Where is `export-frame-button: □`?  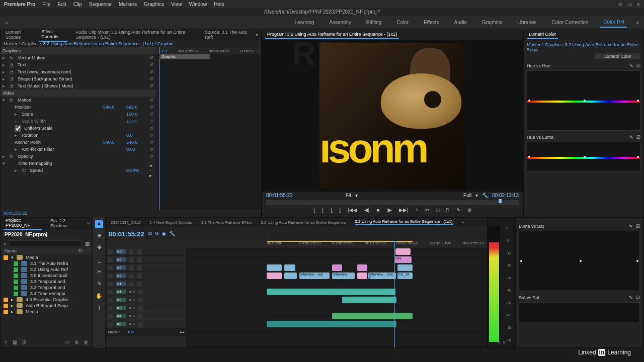 export-frame-button: □ is located at coordinates (438, 210).